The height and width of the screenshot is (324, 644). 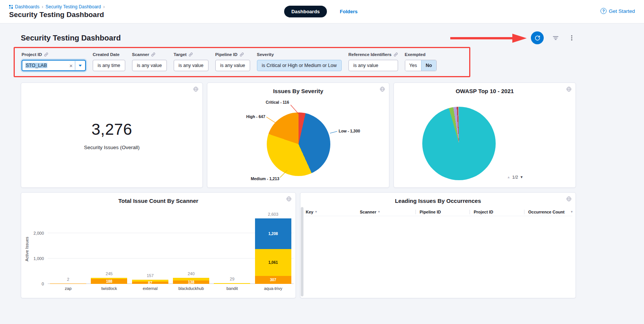 I want to click on bar-stack: 138, so click(x=191, y=281).